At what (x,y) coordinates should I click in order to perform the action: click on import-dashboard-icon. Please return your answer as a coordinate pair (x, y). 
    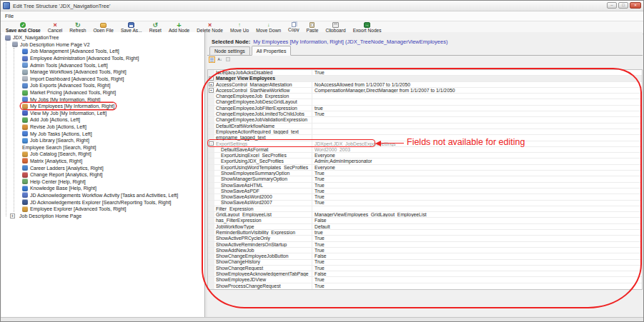
    Looking at the image, I should click on (25, 79).